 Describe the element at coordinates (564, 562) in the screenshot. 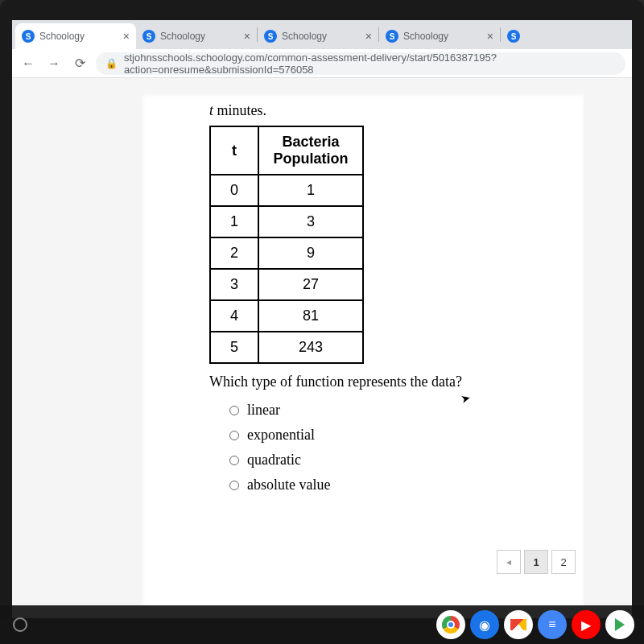

I see `pager-page-2: 2` at that location.